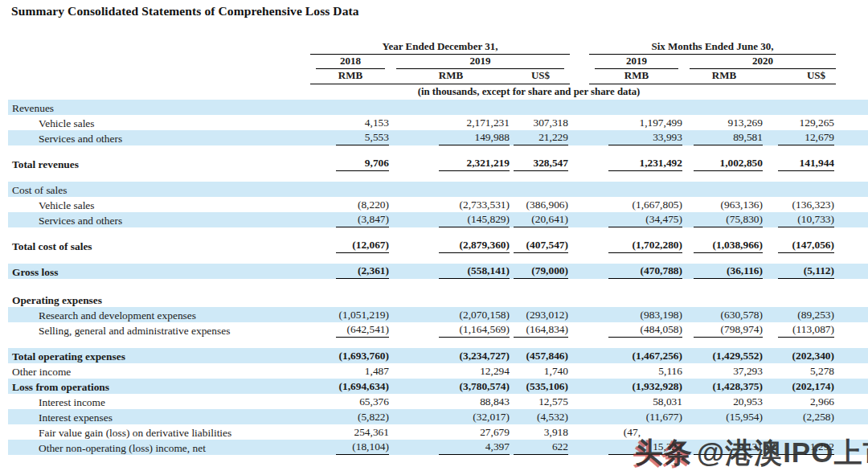  Describe the element at coordinates (375, 371) in the screenshot. I see `cell-value: 1,487` at that location.